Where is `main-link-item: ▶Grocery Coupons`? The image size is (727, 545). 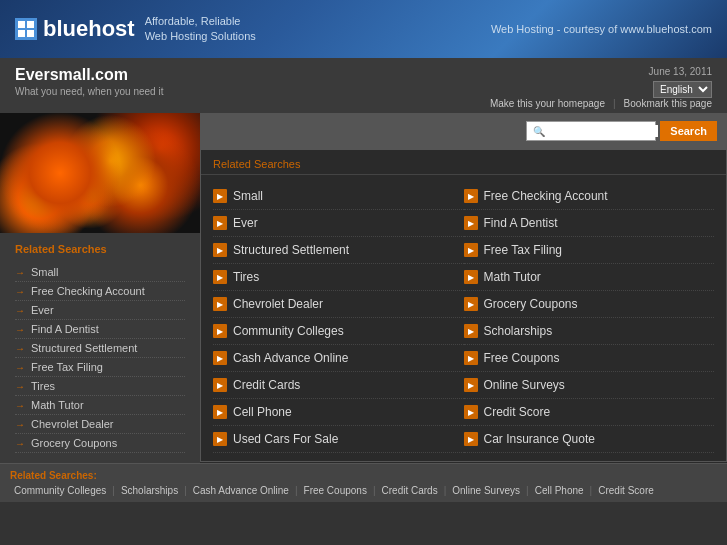 main-link-item: ▶Grocery Coupons is located at coordinates (590, 304).